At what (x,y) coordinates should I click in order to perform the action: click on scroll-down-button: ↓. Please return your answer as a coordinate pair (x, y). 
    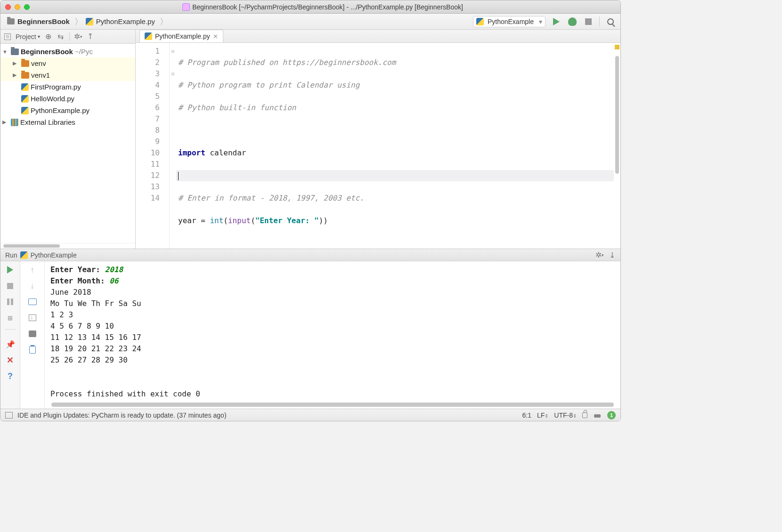
    Looking at the image, I should click on (33, 286).